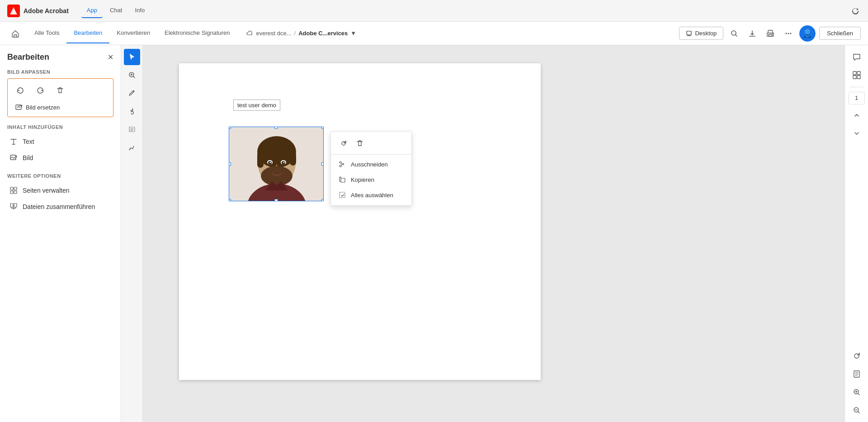 Image resolution: width=868 pixels, height=422 pixels. What do you see at coordinates (61, 142) in the screenshot?
I see `sidebar-item-text: Text` at bounding box center [61, 142].